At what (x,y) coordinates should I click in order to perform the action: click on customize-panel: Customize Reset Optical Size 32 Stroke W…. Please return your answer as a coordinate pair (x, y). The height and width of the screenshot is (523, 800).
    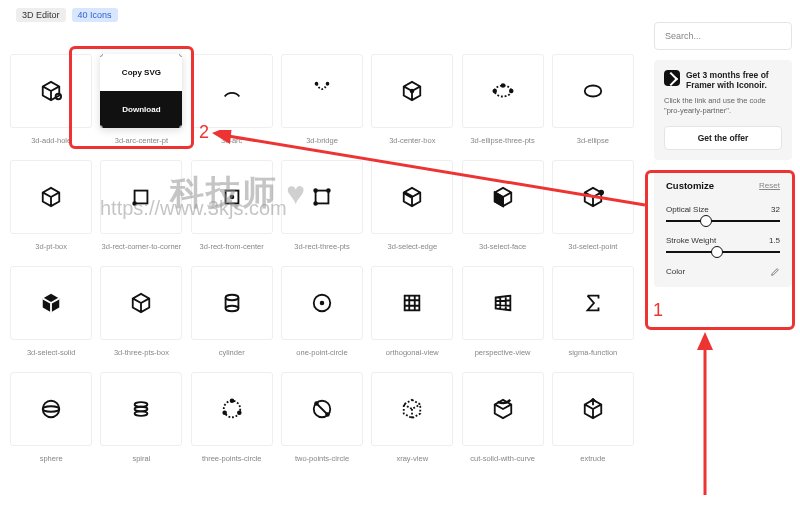
    Looking at the image, I should click on (723, 228).